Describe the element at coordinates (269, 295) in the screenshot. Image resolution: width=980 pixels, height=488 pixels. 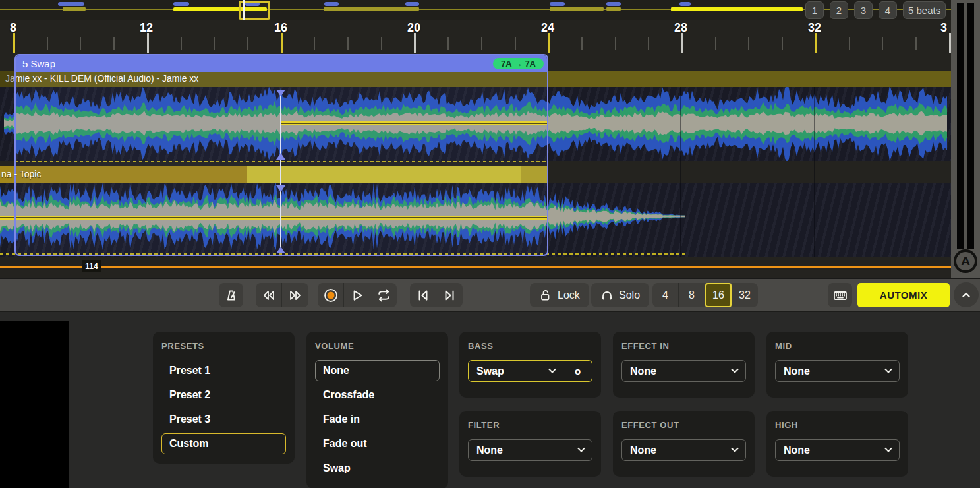
I see `rewind-button` at that location.